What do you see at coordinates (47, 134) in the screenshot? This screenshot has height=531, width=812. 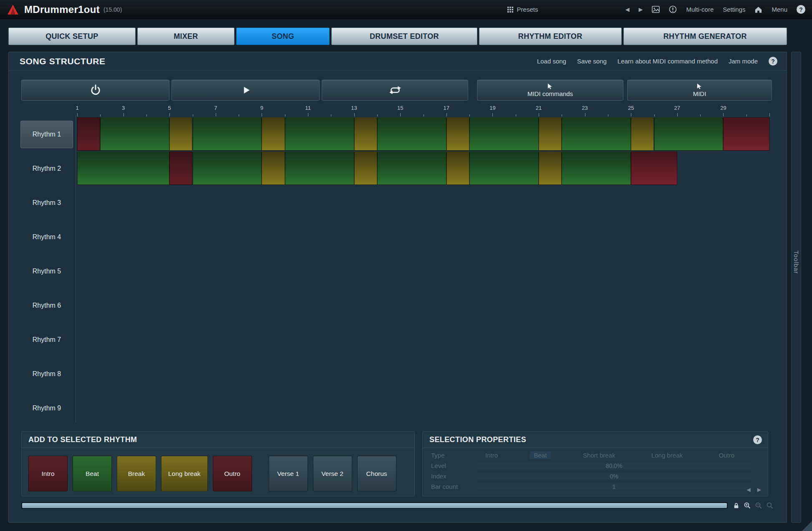 I see `rhythm-label-rhythm-1: Rhythm 1` at bounding box center [47, 134].